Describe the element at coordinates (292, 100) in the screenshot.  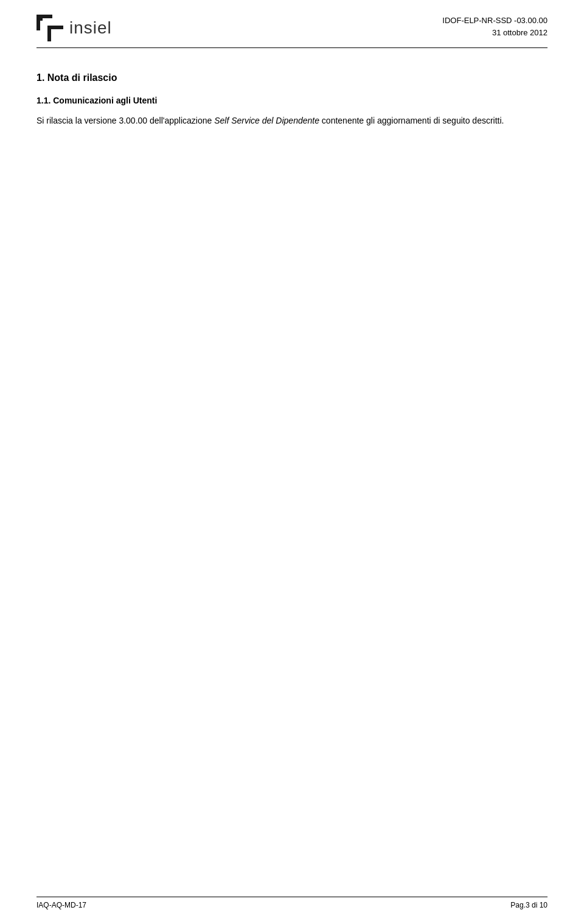
I see `subsection-1-1-title: 1.1. Comunicazioni agli Utenti` at that location.